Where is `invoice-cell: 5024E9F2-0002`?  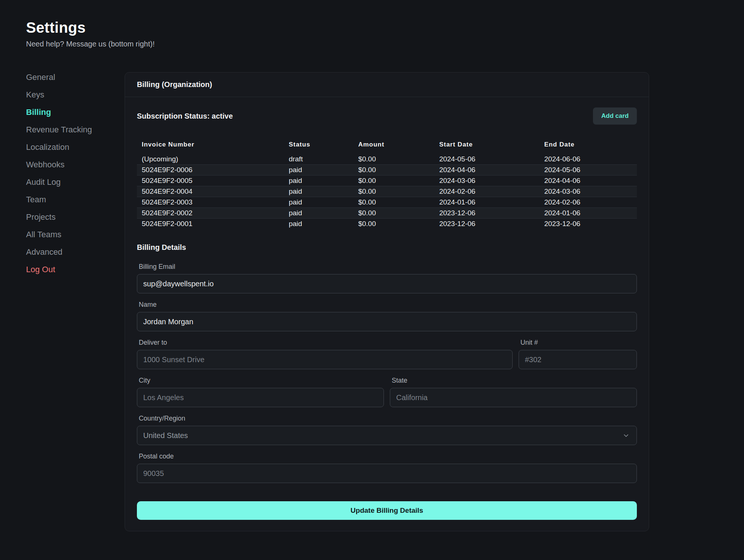
invoice-cell: 5024E9F2-0002 is located at coordinates (211, 213).